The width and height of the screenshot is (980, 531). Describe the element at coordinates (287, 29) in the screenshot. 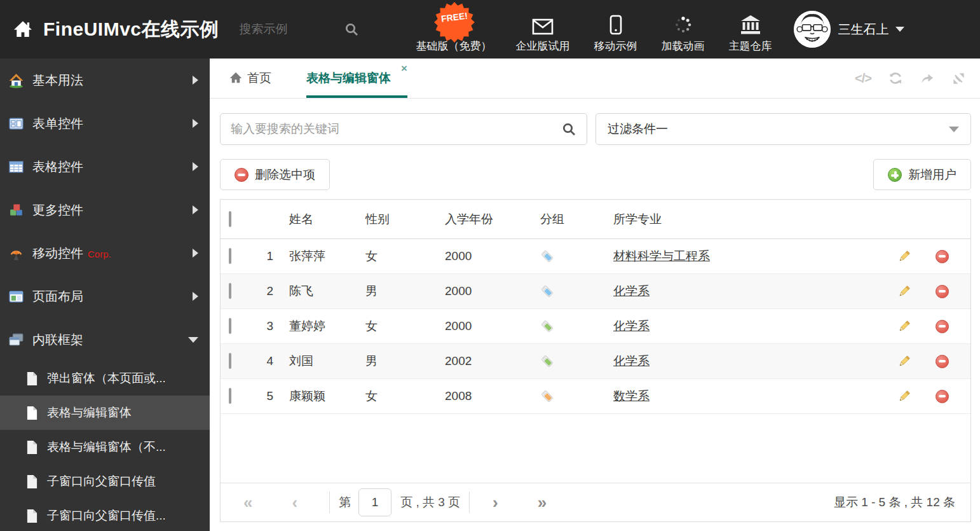

I see `header-search-input` at that location.